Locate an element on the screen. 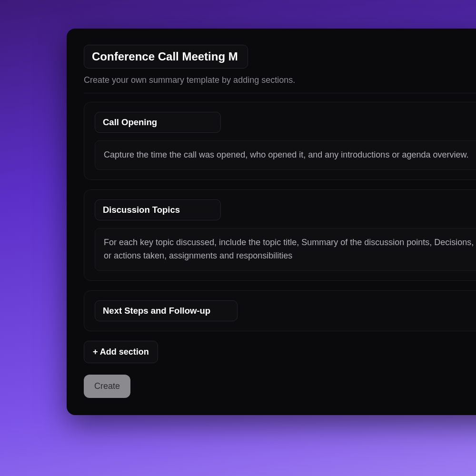 The image size is (476, 476). add-section-button: + Add section is located at coordinates (121, 352).